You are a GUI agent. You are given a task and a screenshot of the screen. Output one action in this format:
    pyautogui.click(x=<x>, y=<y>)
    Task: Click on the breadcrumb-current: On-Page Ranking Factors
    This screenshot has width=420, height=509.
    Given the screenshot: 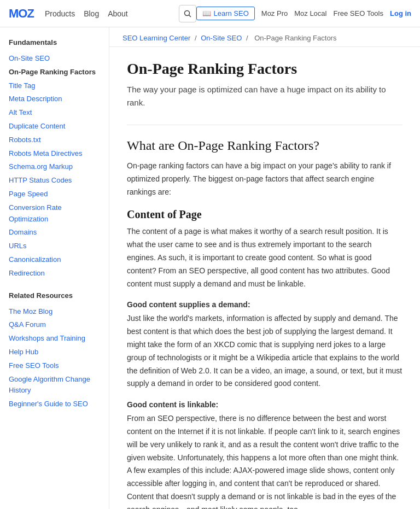 What is the action you would take?
    pyautogui.click(x=295, y=38)
    